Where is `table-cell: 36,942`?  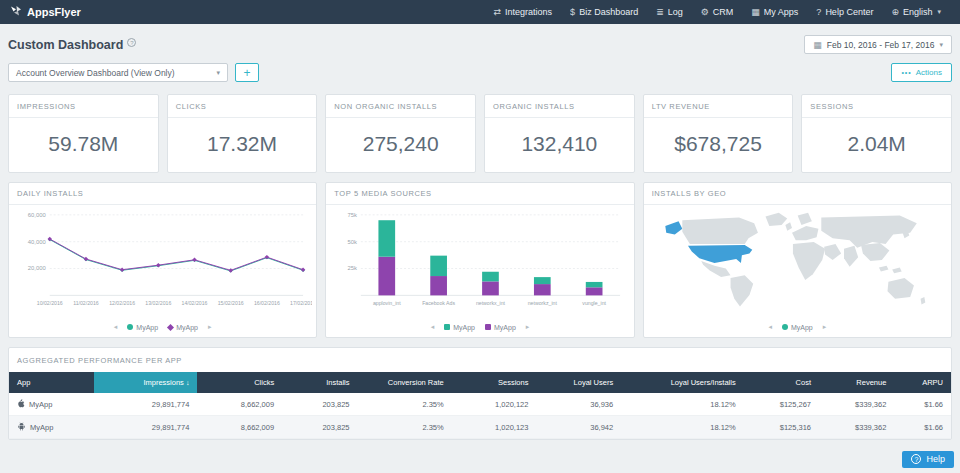
table-cell: 36,942 is located at coordinates (578, 428).